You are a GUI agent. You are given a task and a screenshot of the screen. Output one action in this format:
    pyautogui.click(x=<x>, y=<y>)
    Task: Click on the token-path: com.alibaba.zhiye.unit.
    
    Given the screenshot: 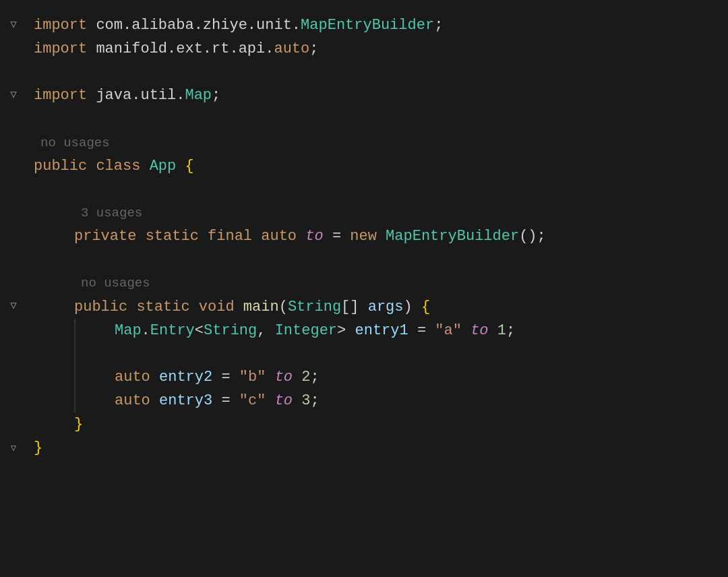 What is the action you would take?
    pyautogui.click(x=198, y=26)
    